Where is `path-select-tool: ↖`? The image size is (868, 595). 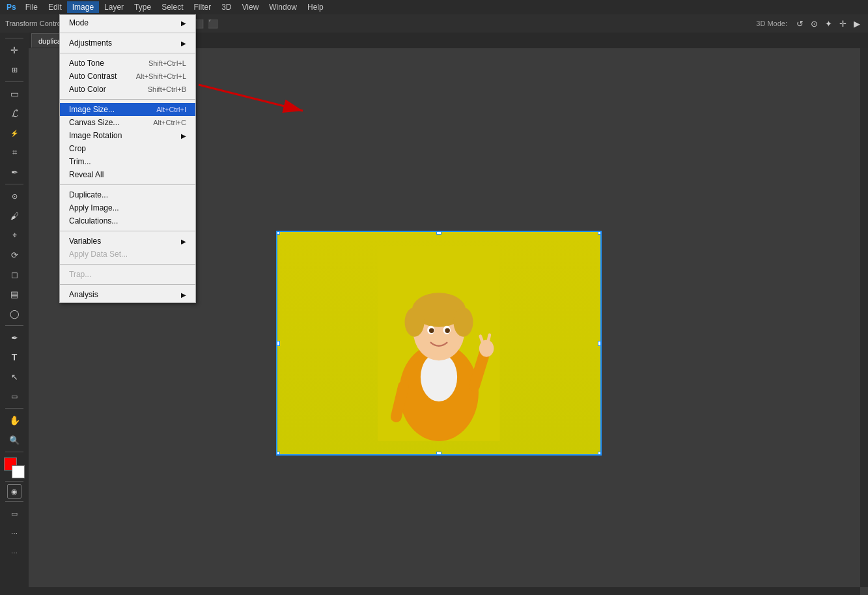 path-select-tool: ↖ is located at coordinates (14, 377).